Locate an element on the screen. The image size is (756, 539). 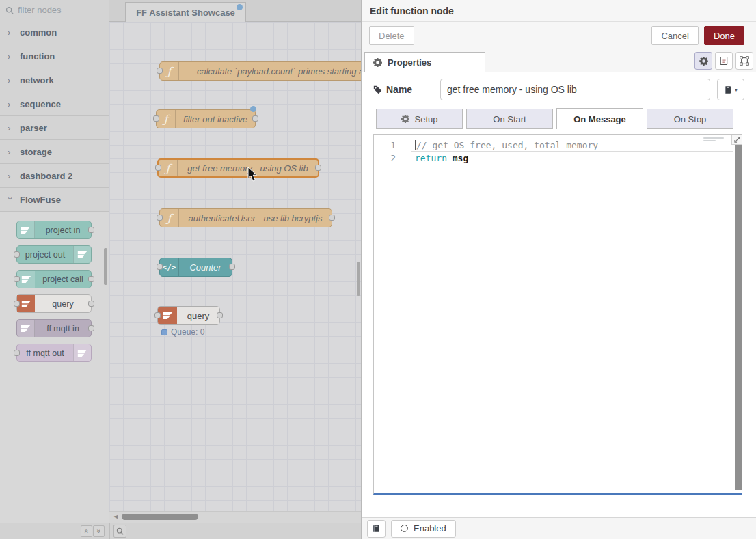
palette-node-ff-mqtt-out: ff mqtt out is located at coordinates (54, 353).